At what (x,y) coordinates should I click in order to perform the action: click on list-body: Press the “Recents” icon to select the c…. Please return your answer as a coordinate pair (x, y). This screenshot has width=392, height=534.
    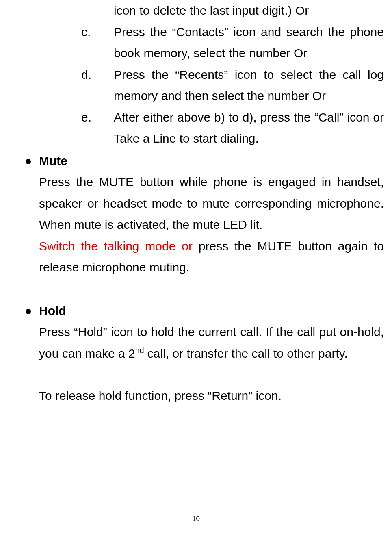
    Looking at the image, I should click on (249, 85).